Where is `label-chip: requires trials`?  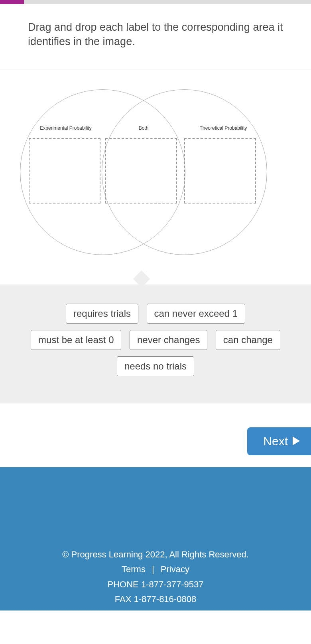
label-chip: requires trials is located at coordinates (102, 314).